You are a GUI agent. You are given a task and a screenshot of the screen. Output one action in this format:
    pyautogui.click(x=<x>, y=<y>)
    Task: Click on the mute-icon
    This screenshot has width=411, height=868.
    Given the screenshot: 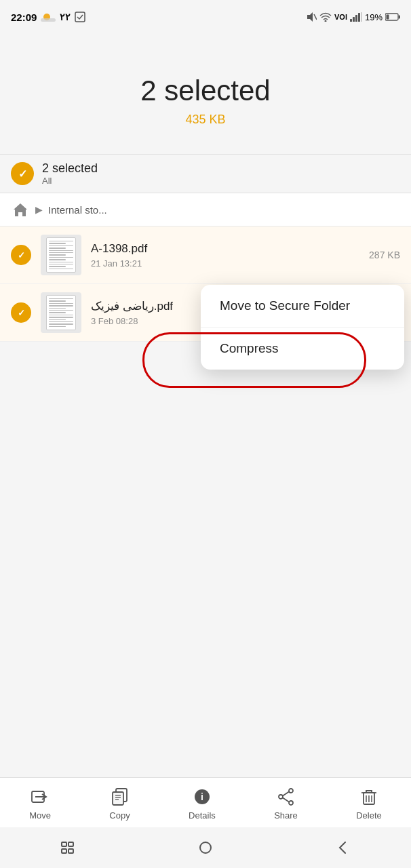 What is the action you would take?
    pyautogui.click(x=311, y=17)
    